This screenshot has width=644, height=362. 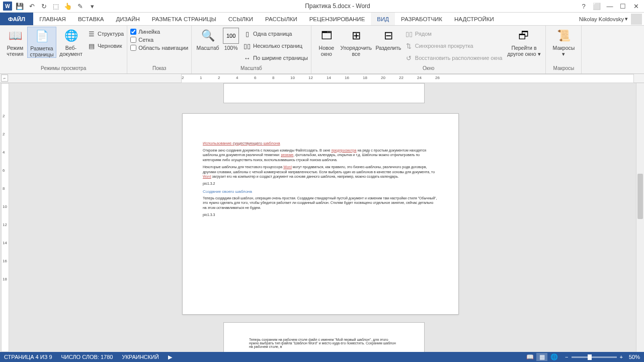 I want to click on arrange-all-button: ⊞ Упорядочить все, so click(x=356, y=42).